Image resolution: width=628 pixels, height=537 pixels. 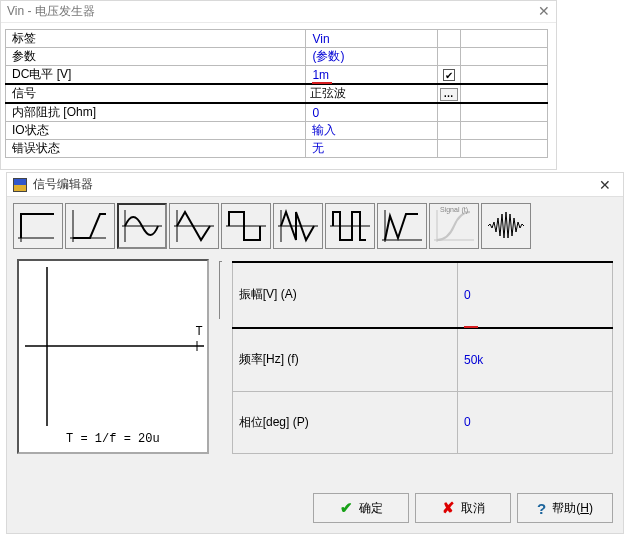 What do you see at coordinates (200, 332) in the screenshot?
I see `preview-t-marker: T` at bounding box center [200, 332].